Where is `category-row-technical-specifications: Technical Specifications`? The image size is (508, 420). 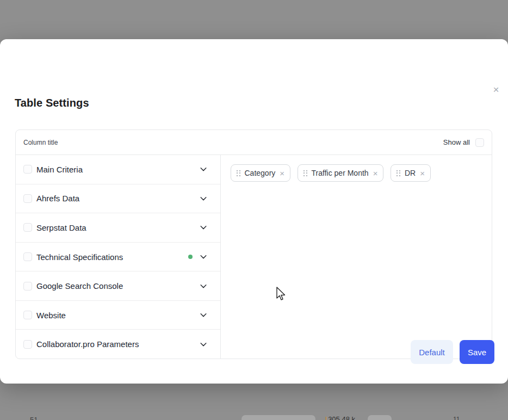 category-row-technical-specifications: Technical Specifications is located at coordinates (118, 257).